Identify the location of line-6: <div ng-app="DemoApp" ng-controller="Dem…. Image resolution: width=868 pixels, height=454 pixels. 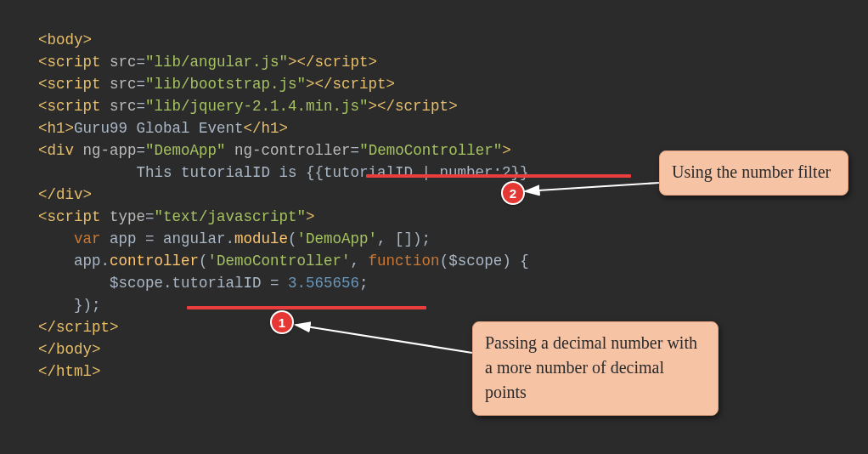
(275, 150).